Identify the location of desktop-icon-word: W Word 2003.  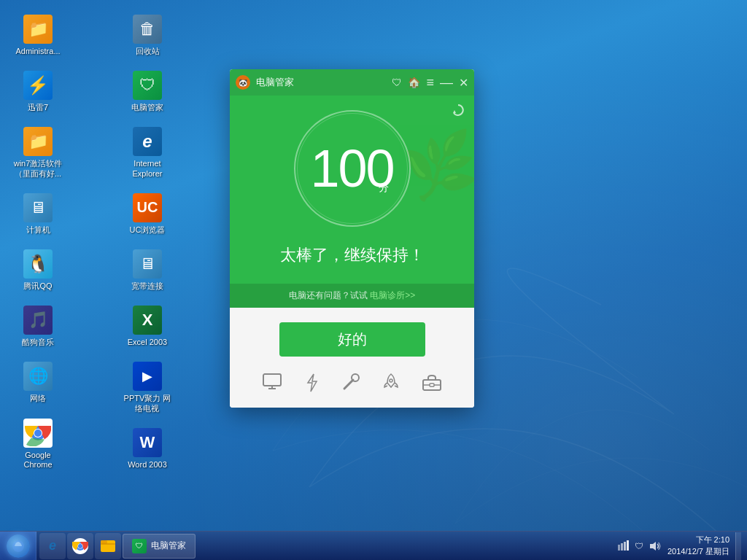
(147, 449).